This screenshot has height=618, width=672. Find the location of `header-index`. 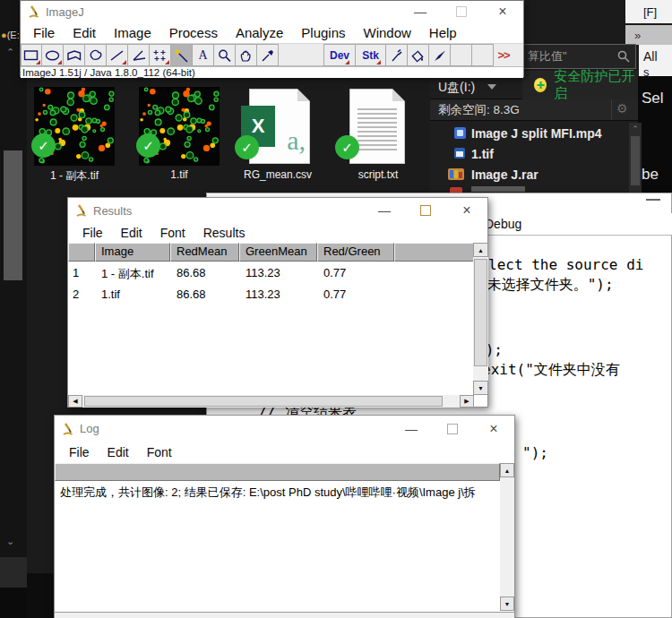

header-index is located at coordinates (82, 253).